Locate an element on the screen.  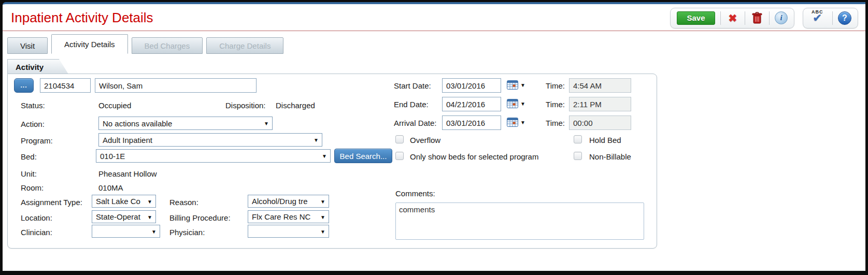
tab-bar: Visit Activity Details Bed Charges Charg… is located at coordinates (434, 42).